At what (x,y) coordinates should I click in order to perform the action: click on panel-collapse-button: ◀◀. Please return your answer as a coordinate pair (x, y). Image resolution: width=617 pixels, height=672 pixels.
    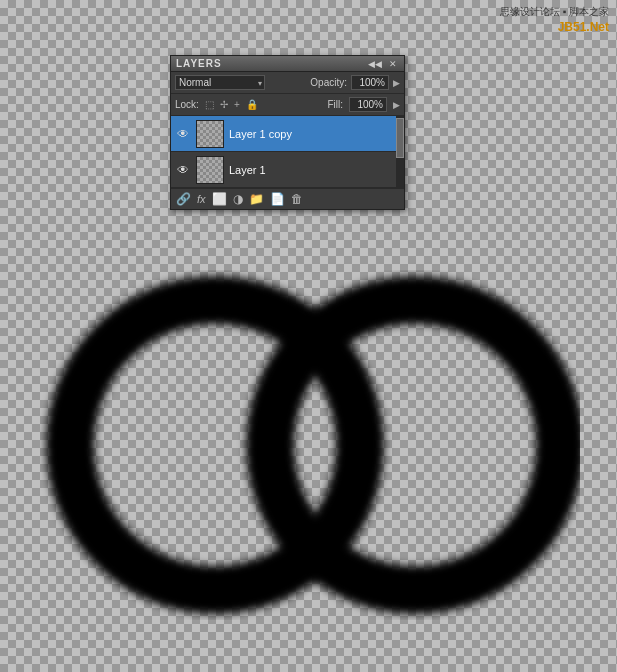
    Looking at the image, I should click on (375, 64).